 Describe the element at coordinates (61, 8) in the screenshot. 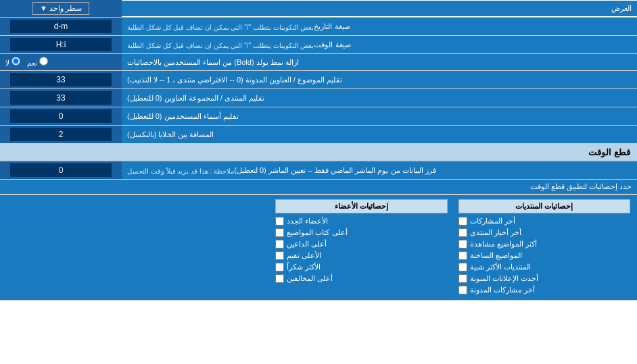

I see `display-input-area: سطر واحد ▼` at that location.